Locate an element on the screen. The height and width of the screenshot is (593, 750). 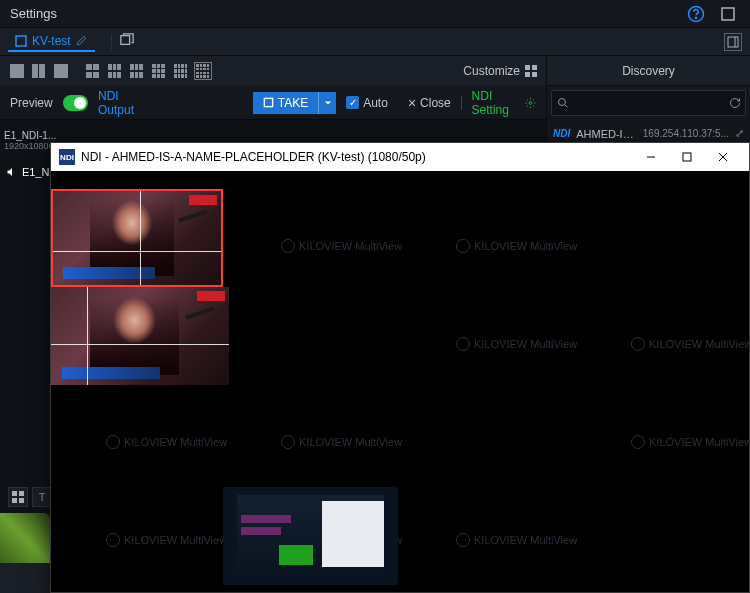
customize-label: Customize is located at coordinates (492, 71).